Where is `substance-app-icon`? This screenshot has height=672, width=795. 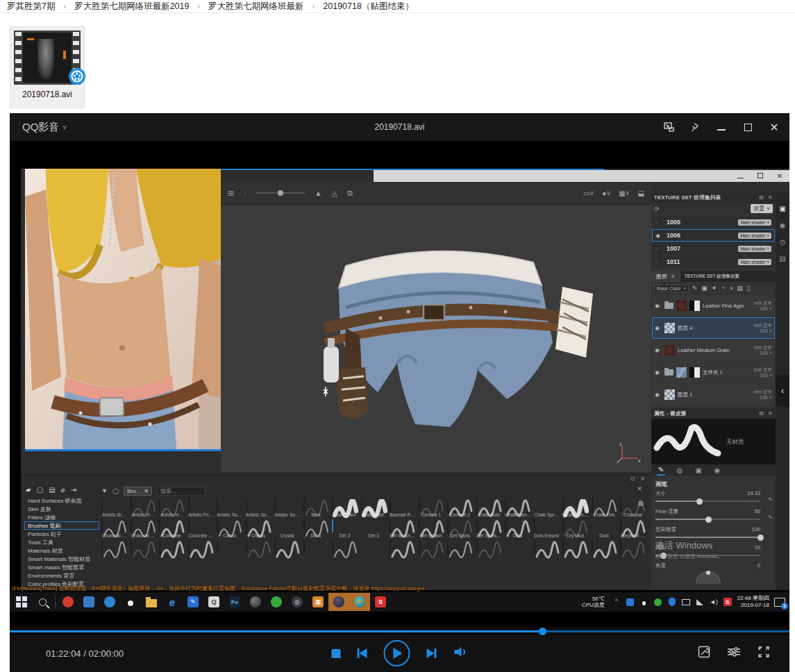 substance-app-icon is located at coordinates (339, 602).